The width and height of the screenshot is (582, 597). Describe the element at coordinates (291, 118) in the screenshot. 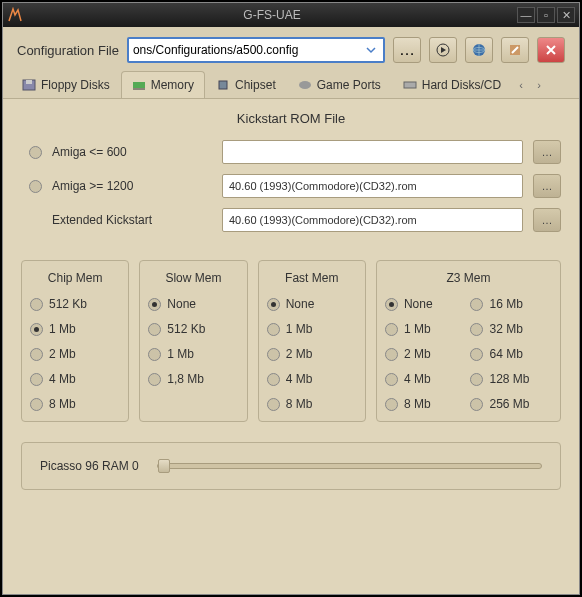

I see `kickstart-title: Kickstart ROM File` at that location.